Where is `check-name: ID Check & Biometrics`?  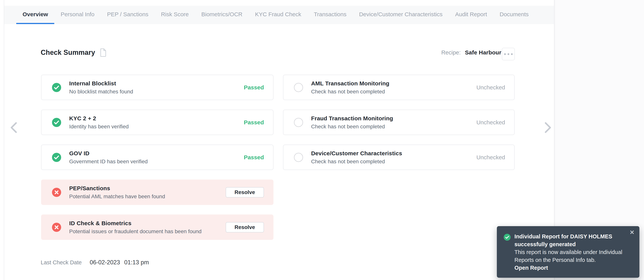 check-name: ID Check & Biometrics is located at coordinates (136, 223).